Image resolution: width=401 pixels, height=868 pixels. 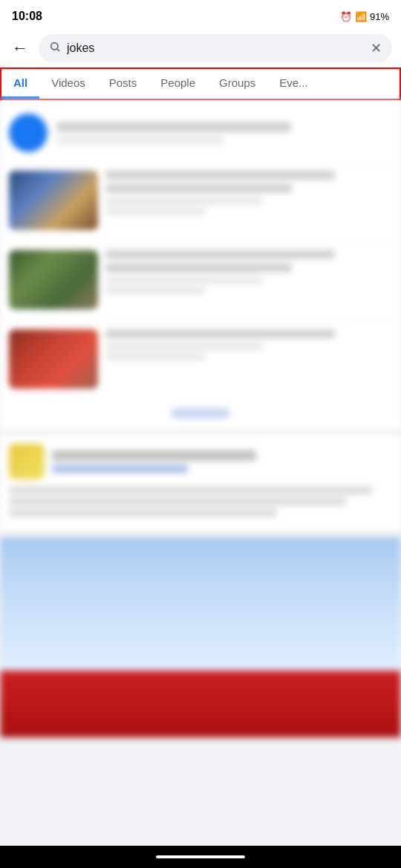 I want to click on battery-icon: 91%, so click(x=379, y=16).